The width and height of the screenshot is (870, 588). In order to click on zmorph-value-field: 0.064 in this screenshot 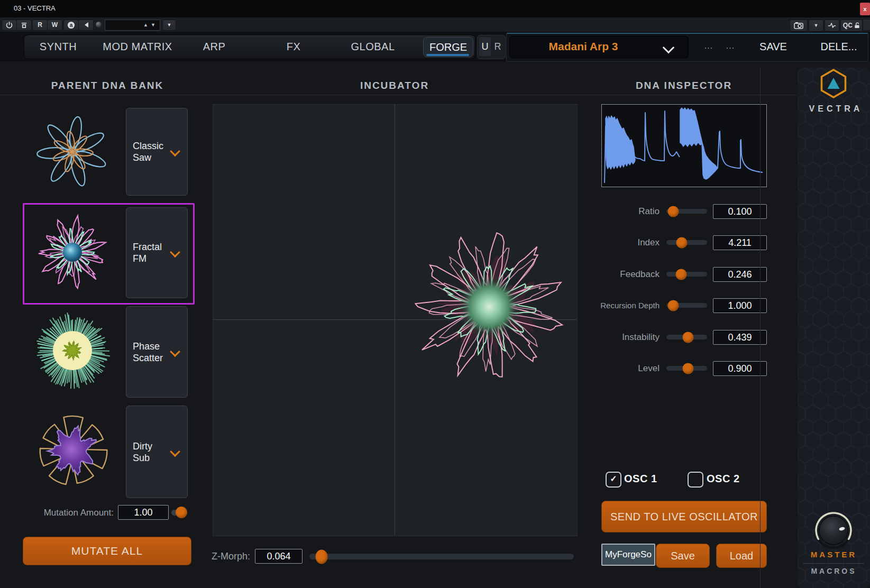, I will do `click(279, 556)`.